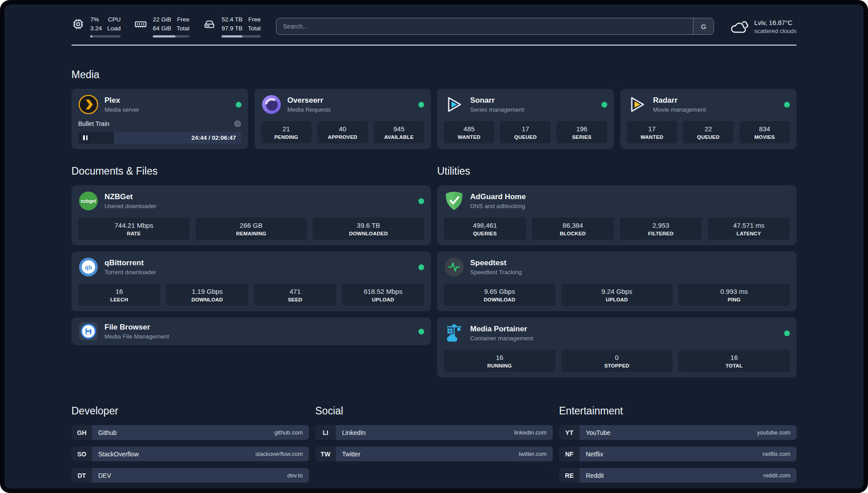  What do you see at coordinates (739, 26) in the screenshot?
I see `cloud-icon` at bounding box center [739, 26].